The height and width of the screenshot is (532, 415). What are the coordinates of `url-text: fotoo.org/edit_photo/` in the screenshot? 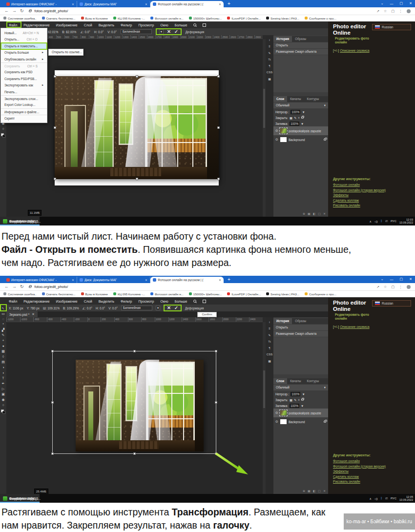 It's located at (52, 11).